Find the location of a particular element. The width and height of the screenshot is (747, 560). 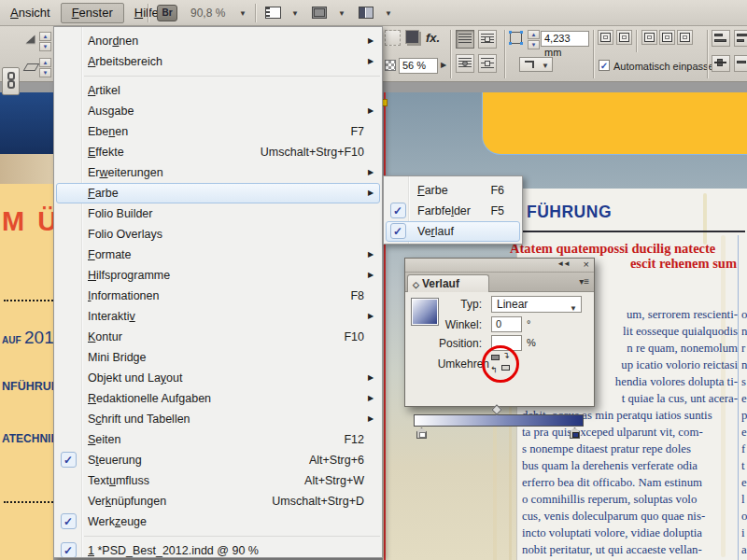

page-heading: FÜHRUNG is located at coordinates (570, 213).